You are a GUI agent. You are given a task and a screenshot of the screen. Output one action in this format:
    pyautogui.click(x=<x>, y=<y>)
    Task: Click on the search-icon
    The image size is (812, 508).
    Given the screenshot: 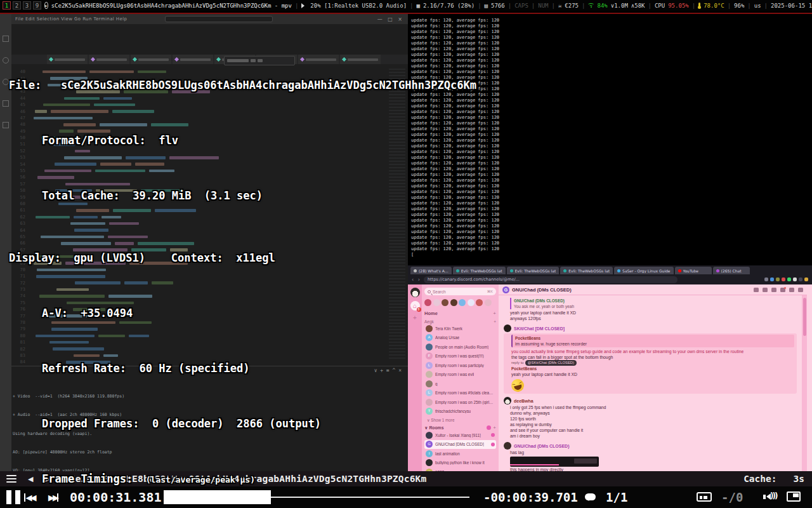 What is the action you would take?
    pyautogui.click(x=6, y=60)
    